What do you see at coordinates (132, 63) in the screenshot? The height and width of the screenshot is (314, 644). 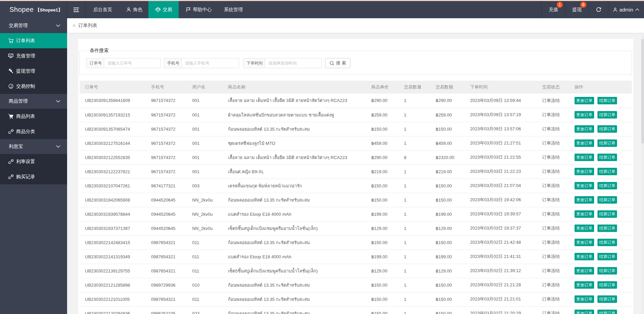 I see `order-no-input` at bounding box center [132, 63].